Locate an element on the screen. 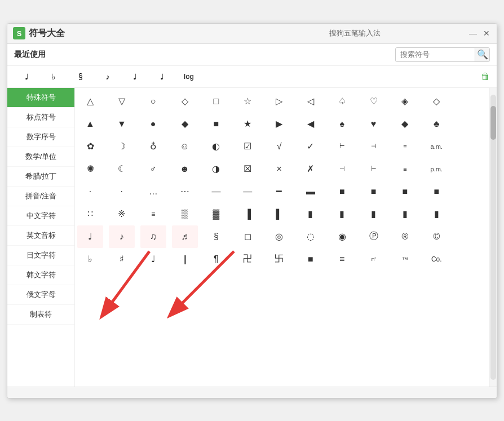  sym-dash2: ⊣ is located at coordinates (374, 147).